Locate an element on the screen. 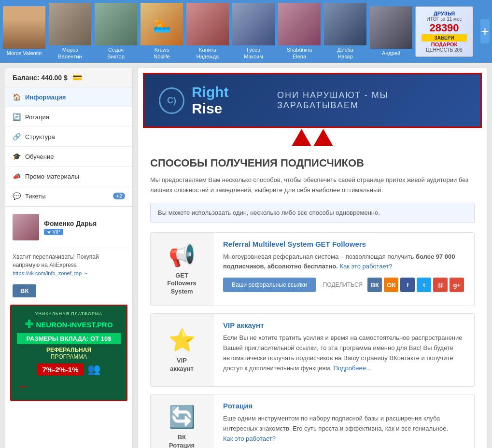 The image size is (492, 448). method-desc-followers: Многоуровневая реферальная система – поз… is located at coordinates (344, 262).